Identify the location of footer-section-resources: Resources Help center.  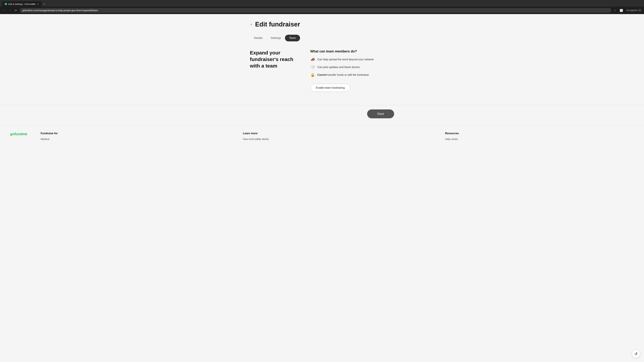
(540, 137).